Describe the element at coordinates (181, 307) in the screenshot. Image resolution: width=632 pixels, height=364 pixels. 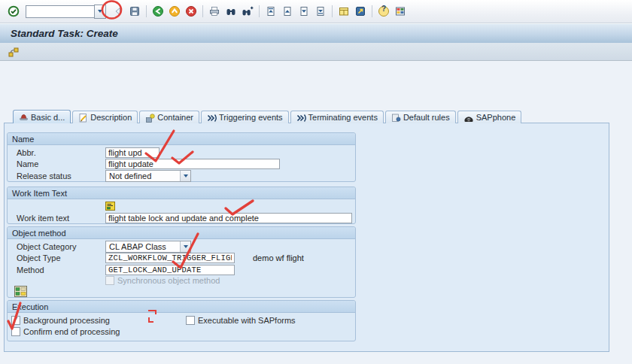
I see `execution-group-title: Execution` at that location.